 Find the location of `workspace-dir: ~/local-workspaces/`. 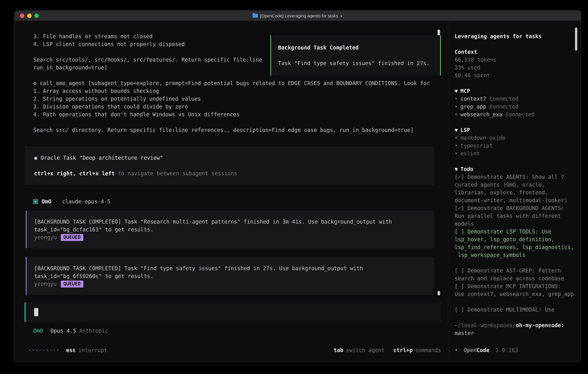

workspace-dir: ~/local-workspaces/ is located at coordinates (485, 325).